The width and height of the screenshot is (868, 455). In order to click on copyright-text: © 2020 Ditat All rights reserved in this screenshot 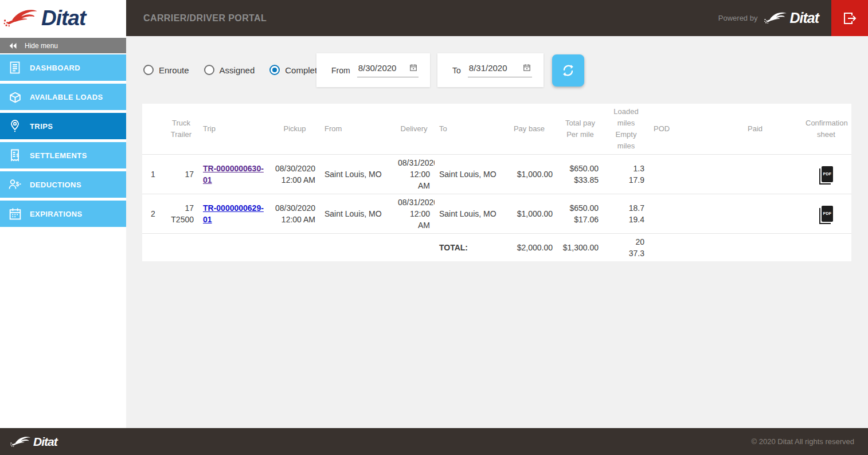, I will do `click(803, 441)`.